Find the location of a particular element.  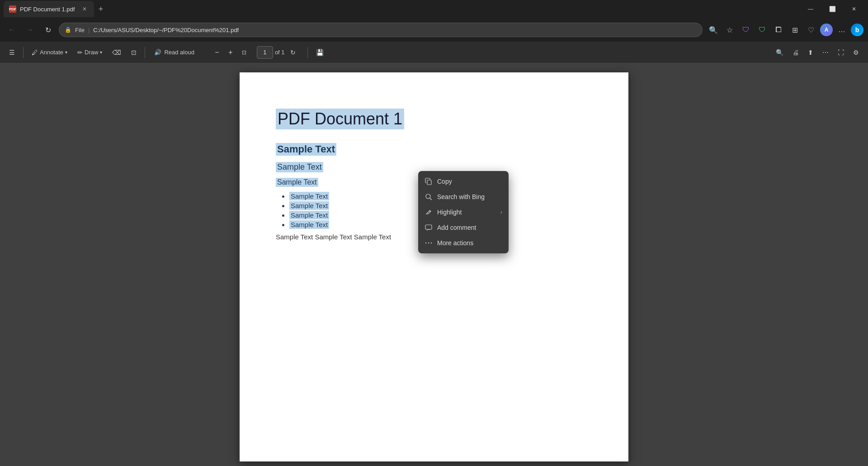

pdf-document-title: PDF Document 1 is located at coordinates (340, 119).